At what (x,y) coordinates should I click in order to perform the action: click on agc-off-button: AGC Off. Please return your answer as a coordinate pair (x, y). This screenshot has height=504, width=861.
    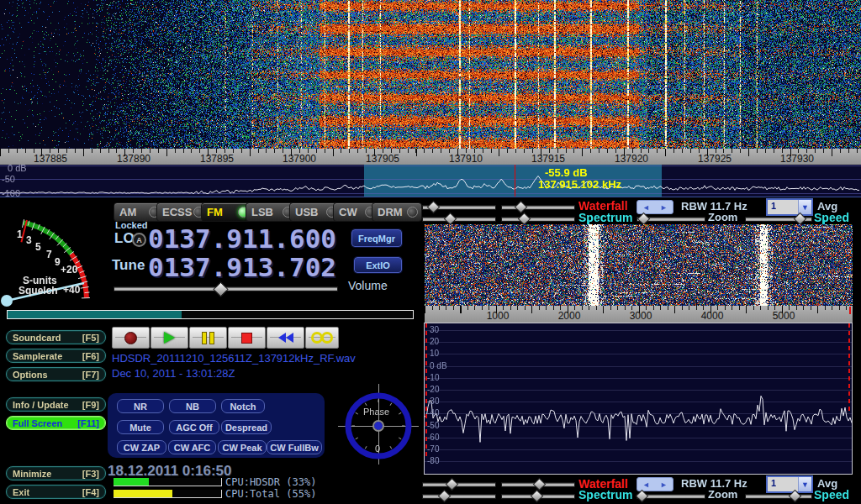
    Looking at the image, I should click on (194, 427).